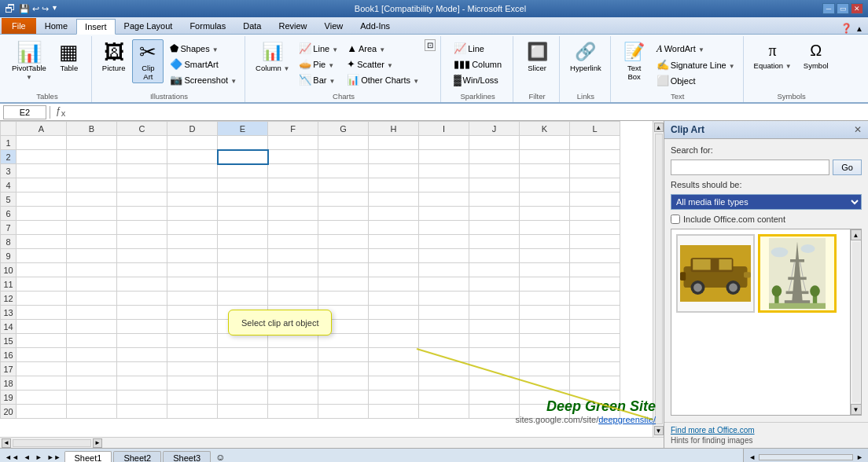 The image size is (868, 462). I want to click on cell-L7, so click(595, 228).